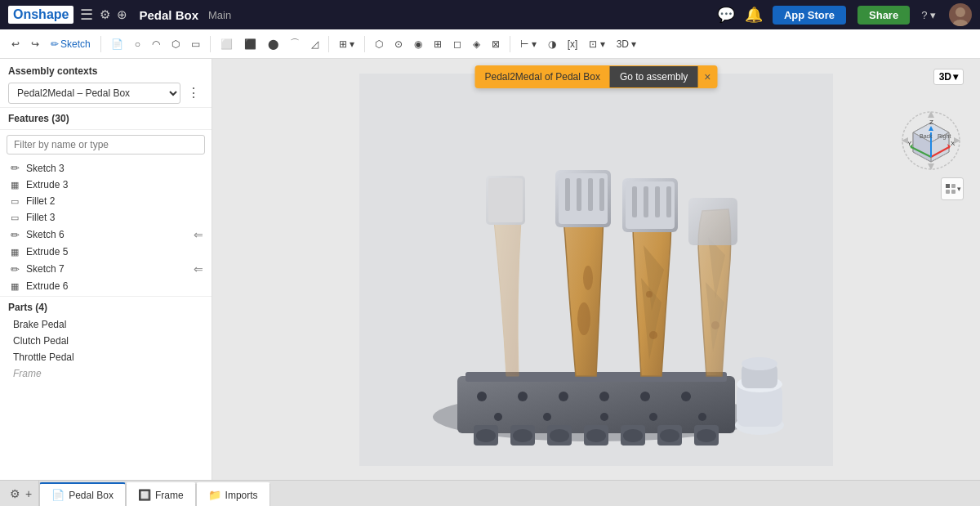 This screenshot has height=506, width=980. What do you see at coordinates (754, 15) in the screenshot?
I see `bell-icon: 🔔` at bounding box center [754, 15].